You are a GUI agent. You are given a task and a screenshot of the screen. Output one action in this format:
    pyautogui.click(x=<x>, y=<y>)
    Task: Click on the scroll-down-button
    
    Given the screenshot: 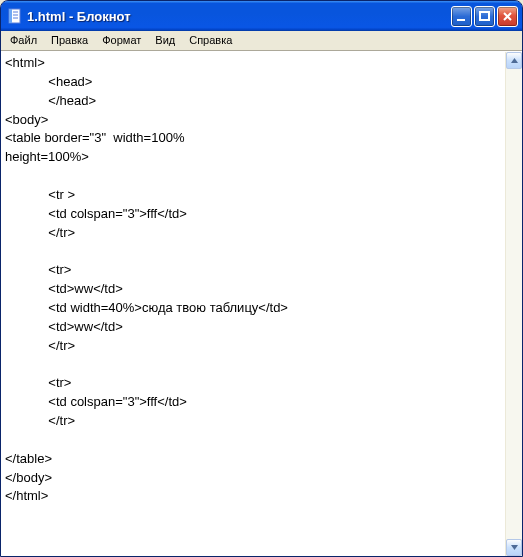 What is the action you would take?
    pyautogui.click(x=514, y=548)
    